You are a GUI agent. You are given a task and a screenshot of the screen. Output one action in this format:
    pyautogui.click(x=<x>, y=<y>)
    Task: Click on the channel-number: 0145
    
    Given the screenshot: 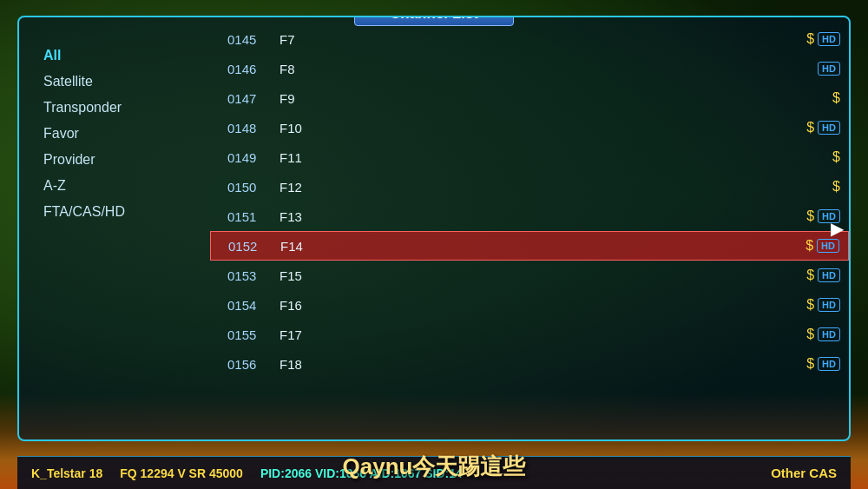 What is the action you would take?
    pyautogui.click(x=253, y=40)
    